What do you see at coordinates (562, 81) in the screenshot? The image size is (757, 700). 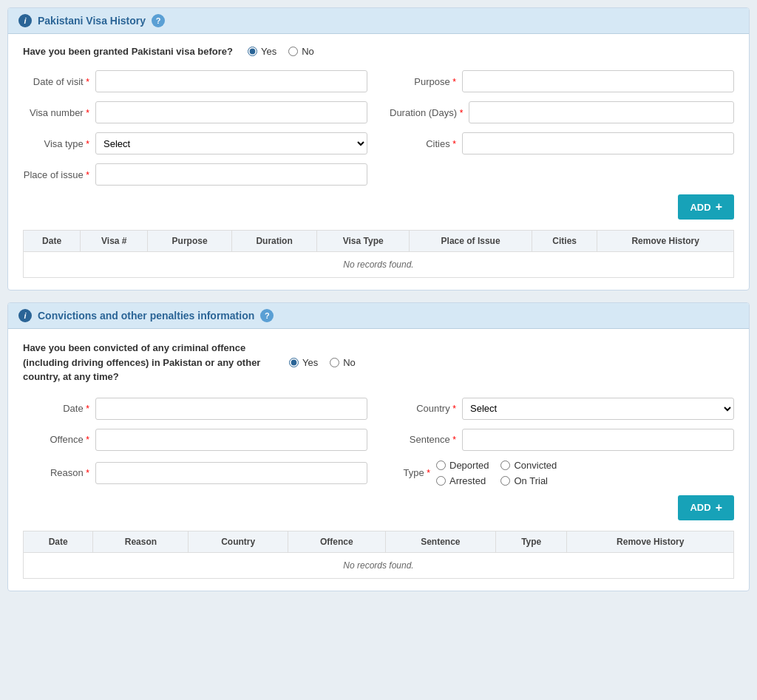 I see `purpose-field: Purpose *` at bounding box center [562, 81].